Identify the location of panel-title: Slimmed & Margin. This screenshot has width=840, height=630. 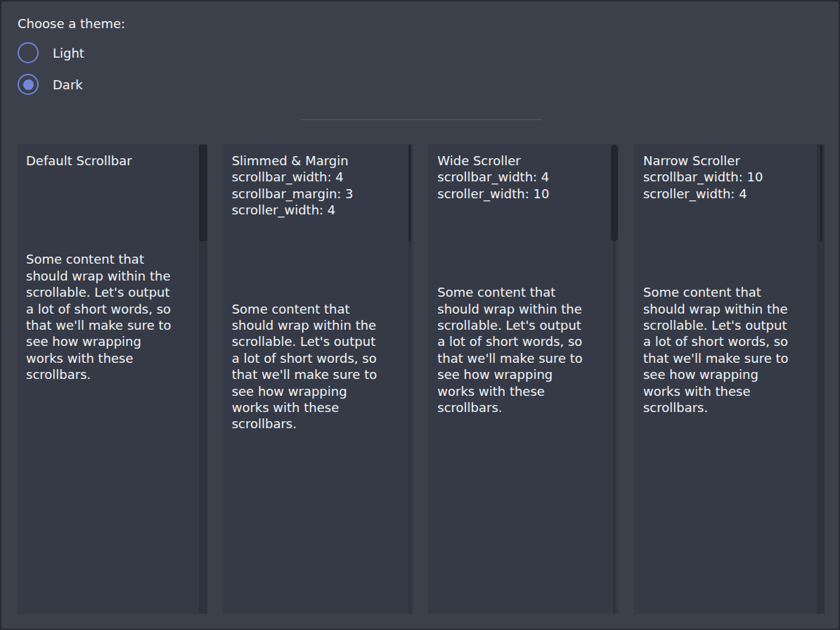
(313, 160).